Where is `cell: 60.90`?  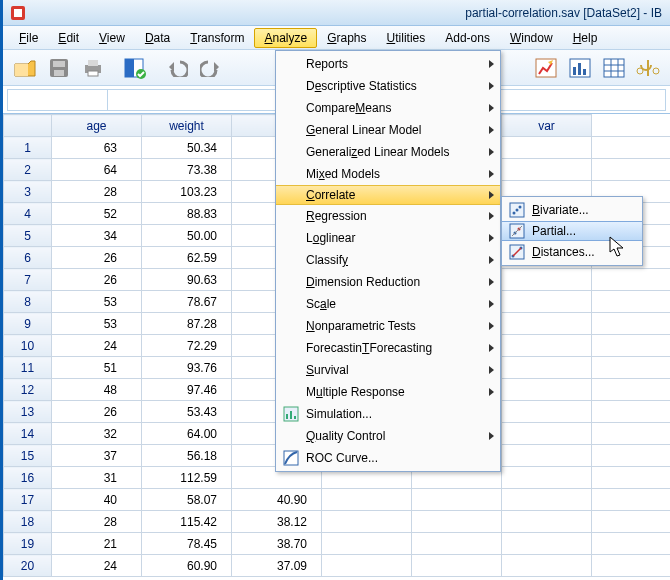
cell: 60.90 is located at coordinates (187, 566).